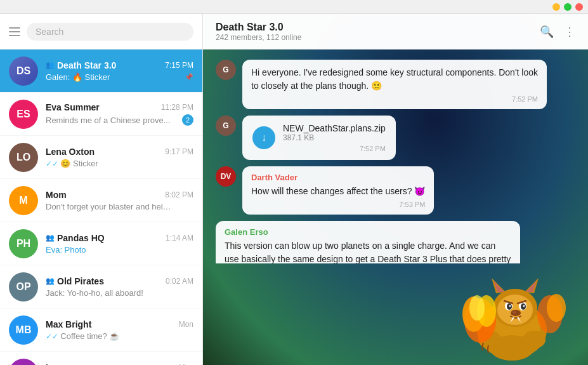 This screenshot has width=588, height=365. I want to click on chat-time-mom: 8:02 PM, so click(179, 195).